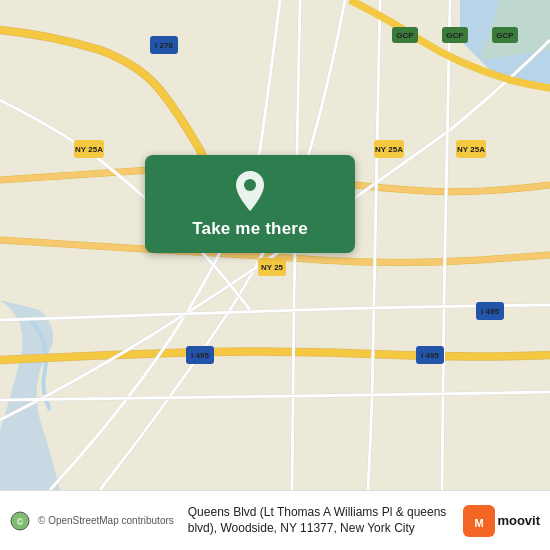  Describe the element at coordinates (502, 521) in the screenshot. I see `moovit-logo: M moovit` at that location.